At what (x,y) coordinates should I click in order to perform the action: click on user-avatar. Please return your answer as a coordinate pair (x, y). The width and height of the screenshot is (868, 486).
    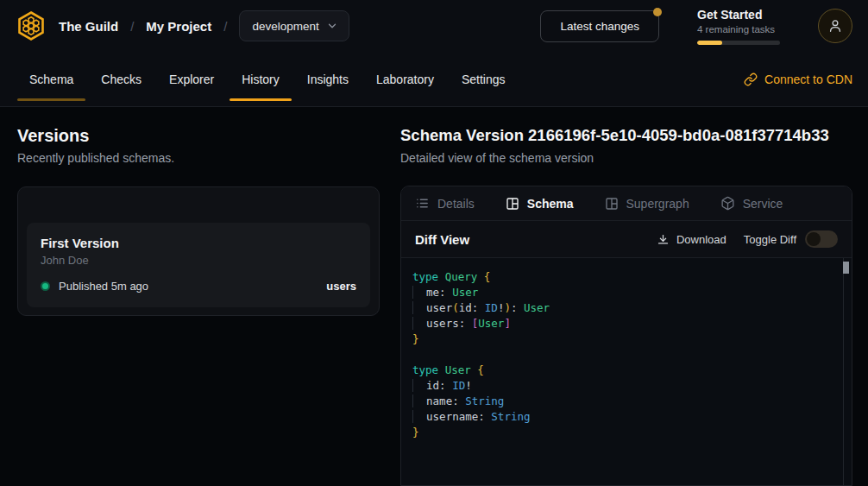
    Looking at the image, I should click on (835, 26).